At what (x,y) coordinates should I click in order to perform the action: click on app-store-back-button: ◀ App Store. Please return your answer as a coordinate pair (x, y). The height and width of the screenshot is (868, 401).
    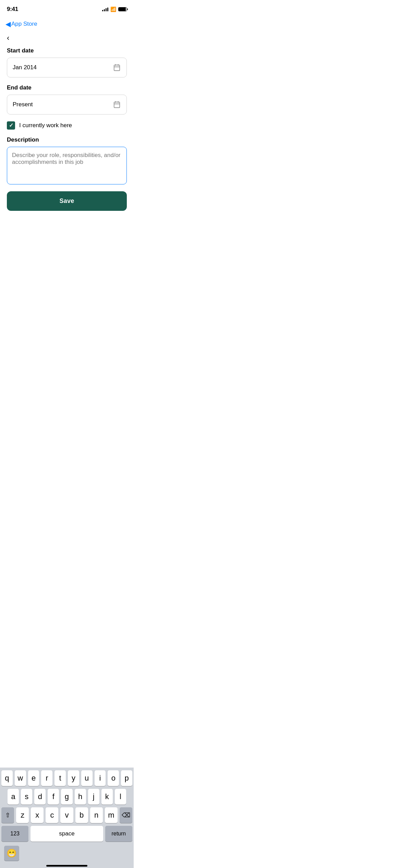
    Looking at the image, I should click on (21, 24).